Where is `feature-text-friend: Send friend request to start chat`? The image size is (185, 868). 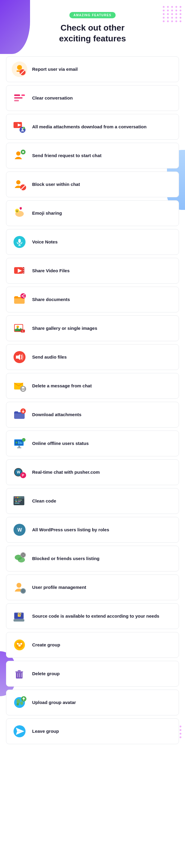 feature-text-friend: Send friend request to start chat is located at coordinates (67, 156).